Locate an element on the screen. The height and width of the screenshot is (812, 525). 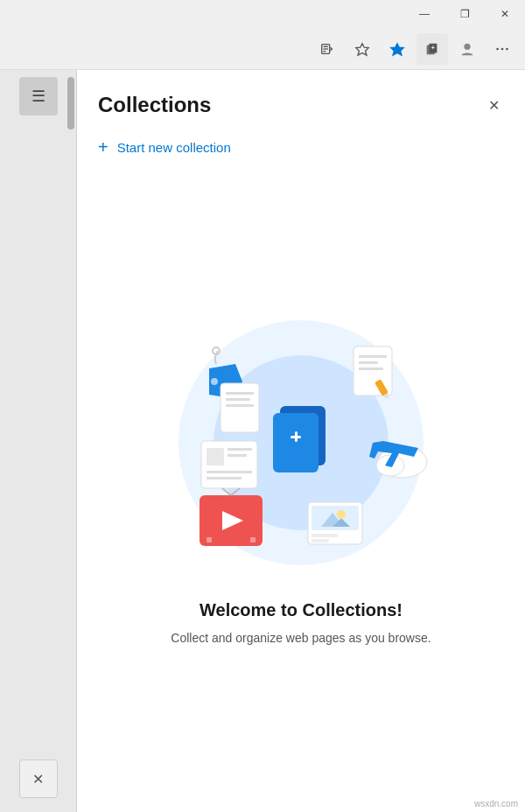
sidebar-menu-button: ☰ is located at coordinates (38, 96).